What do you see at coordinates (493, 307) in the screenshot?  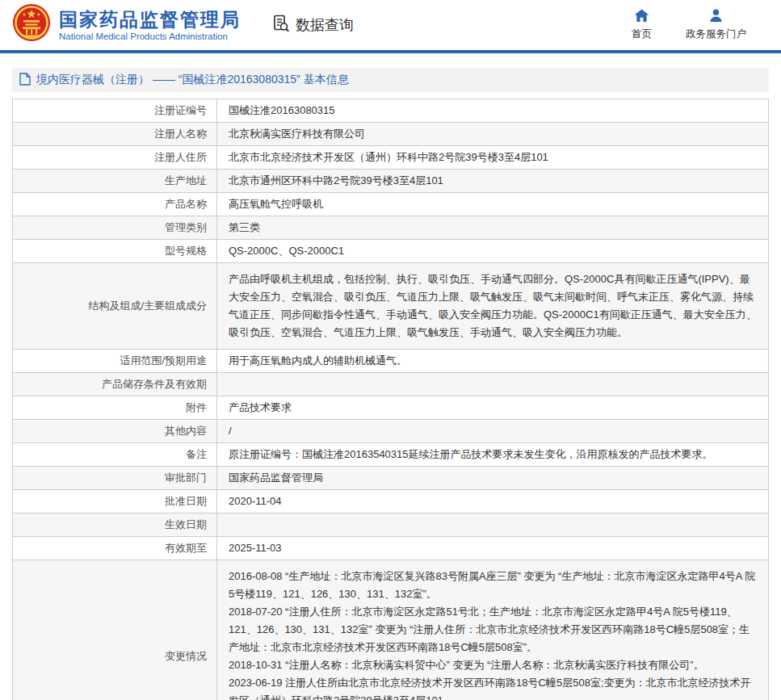 I see `row-value: 产品由呼吸机主机组成，包括控制、执行、吸引负压、手动通气四部分。QS-2000C…` at bounding box center [493, 307].